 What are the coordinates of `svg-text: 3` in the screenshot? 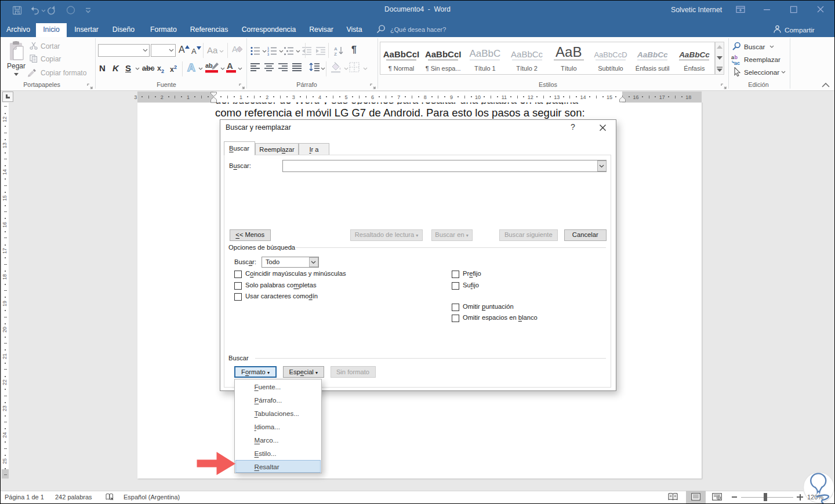 It's located at (268, 54).